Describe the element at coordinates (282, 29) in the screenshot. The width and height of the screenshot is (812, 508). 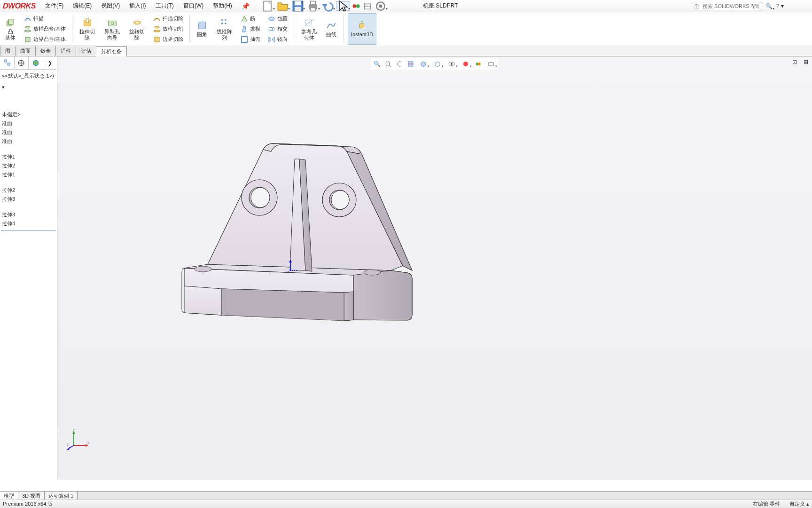
I see `intersect-label: 相交` at that location.